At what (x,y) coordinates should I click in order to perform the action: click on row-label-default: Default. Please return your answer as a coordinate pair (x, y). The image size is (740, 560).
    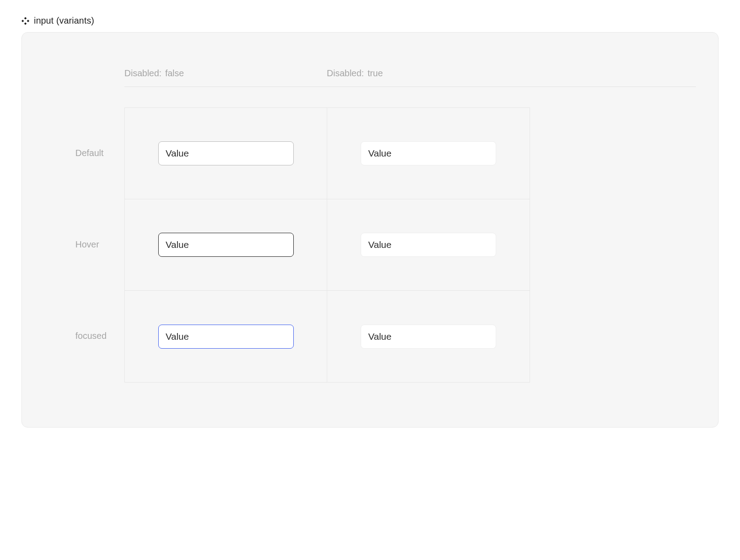
    Looking at the image, I should click on (84, 153).